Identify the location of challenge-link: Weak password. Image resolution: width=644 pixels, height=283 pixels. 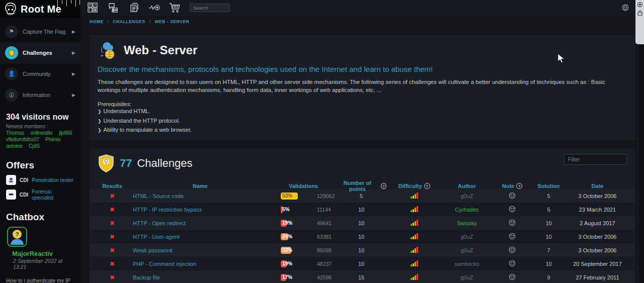
(152, 250).